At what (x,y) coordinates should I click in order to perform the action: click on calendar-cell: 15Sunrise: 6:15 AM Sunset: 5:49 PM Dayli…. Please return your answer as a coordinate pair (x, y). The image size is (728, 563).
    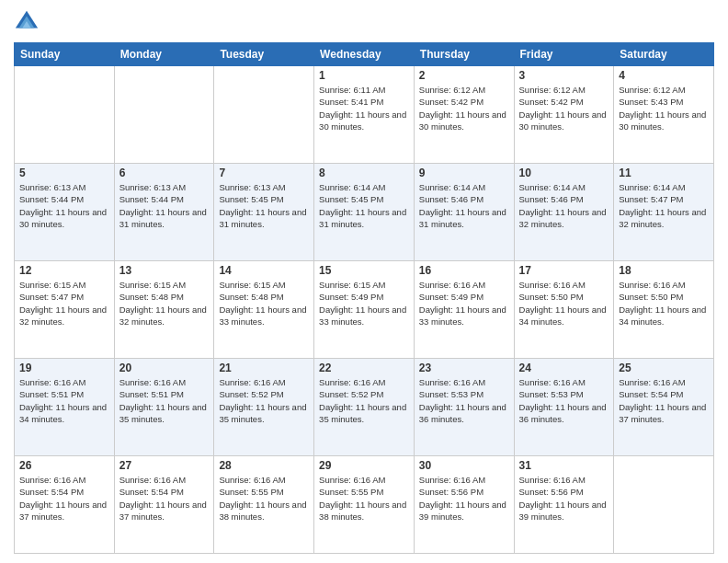
    Looking at the image, I should click on (364, 310).